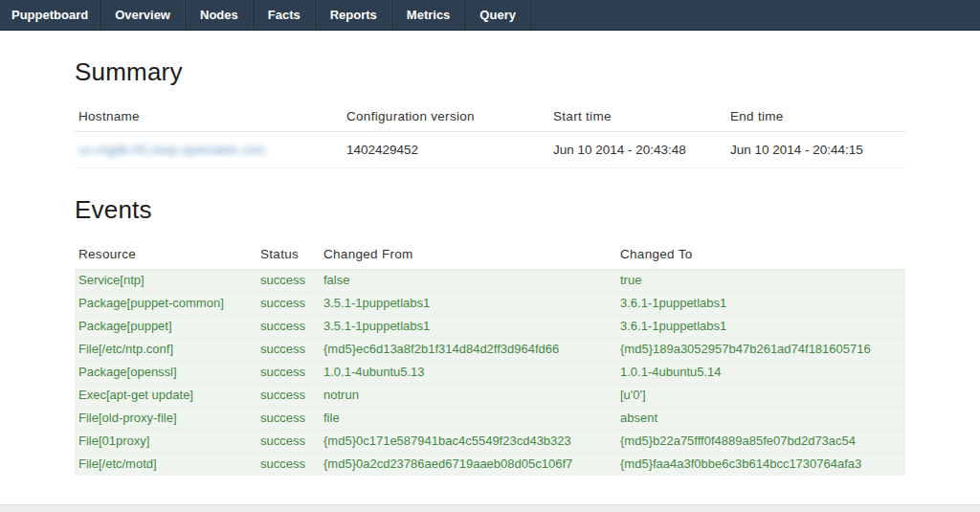 The image size is (980, 512). I want to click on event-resource: Package[openssl], so click(166, 373).